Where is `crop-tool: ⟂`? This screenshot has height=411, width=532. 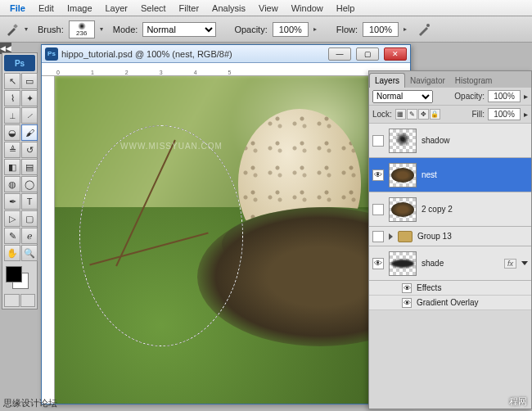 crop-tool: ⟂ is located at coordinates (12, 115).